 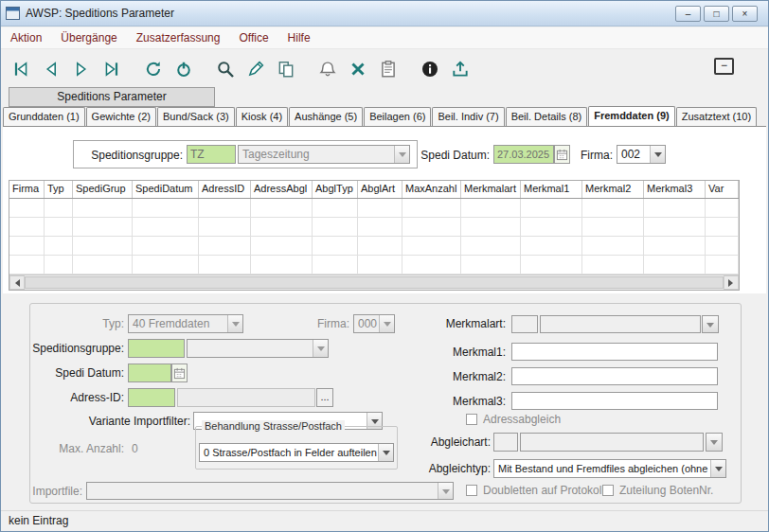 I want to click on previous-record-button, so click(x=51, y=69).